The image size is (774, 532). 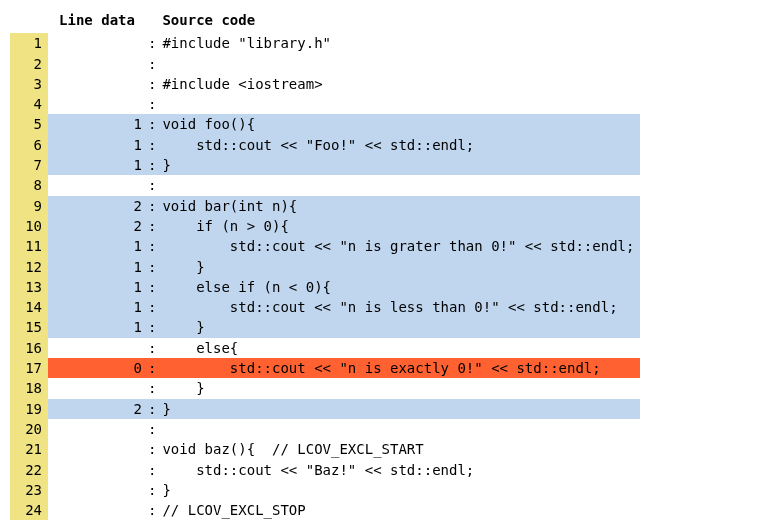 I want to click on line-number: 3, so click(x=29, y=84).